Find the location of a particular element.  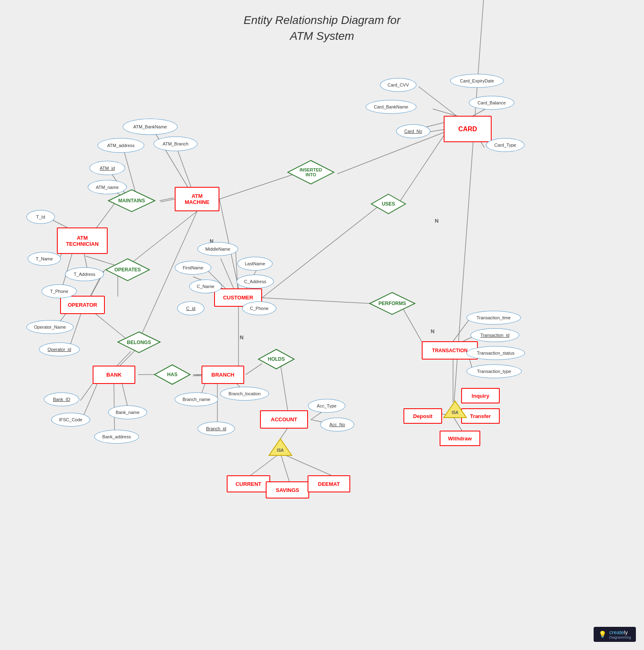

attr-c-phone: C_Phone is located at coordinates (259, 308).